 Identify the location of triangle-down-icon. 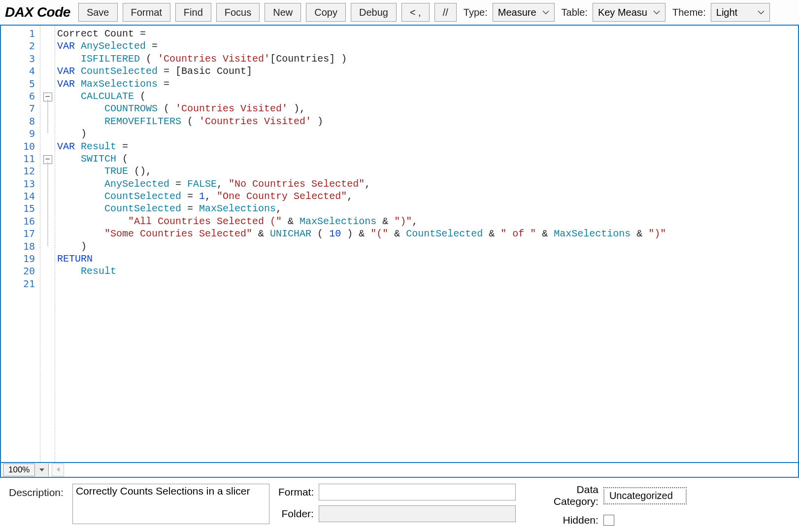
(42, 470).